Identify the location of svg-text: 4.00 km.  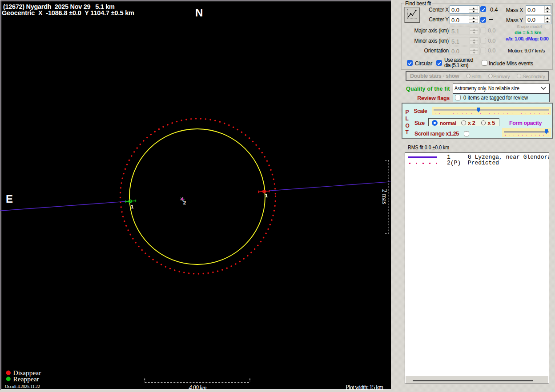
(198, 388).